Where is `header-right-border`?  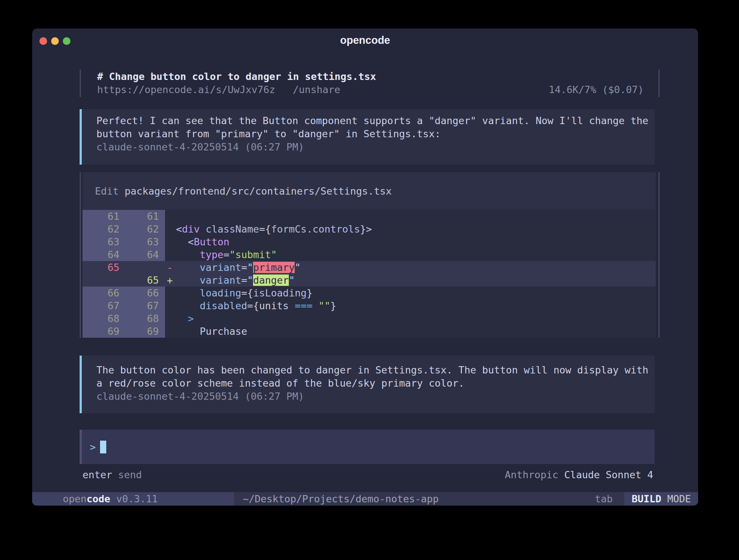 header-right-border is located at coordinates (659, 83).